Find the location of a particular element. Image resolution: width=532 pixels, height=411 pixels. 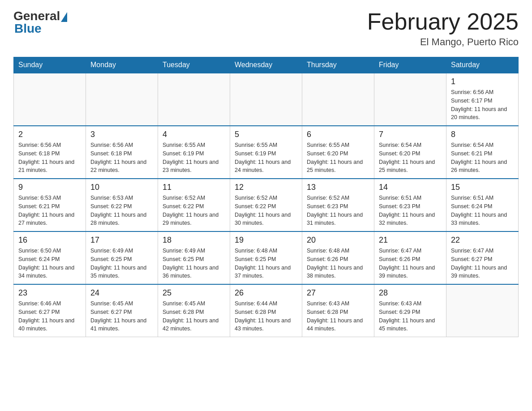

day-number: 15 is located at coordinates (482, 187).